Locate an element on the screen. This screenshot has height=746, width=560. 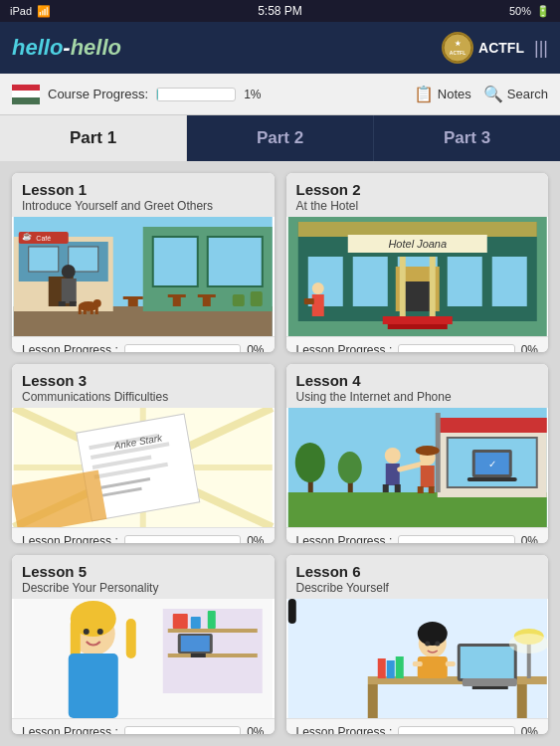
lesson-card-4: Lesson 4 Using the Internet and Phone ✓ is located at coordinates (418, 454).